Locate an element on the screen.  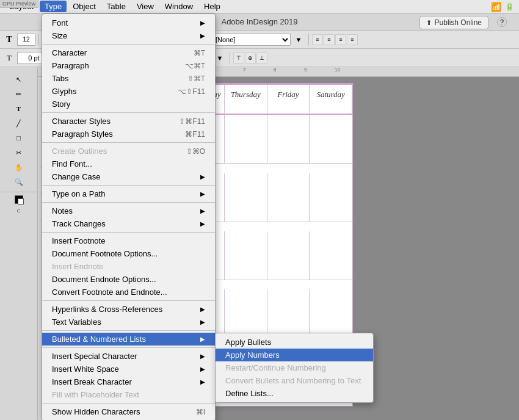
menu-paragraph-label: Paragraph is located at coordinates (71, 66).